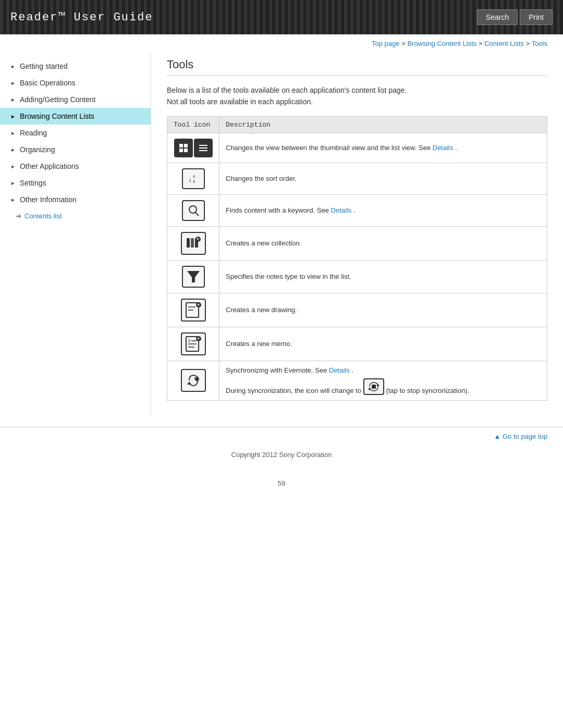  I want to click on desc-text: Specifies the notes type to view in the …, so click(289, 276).